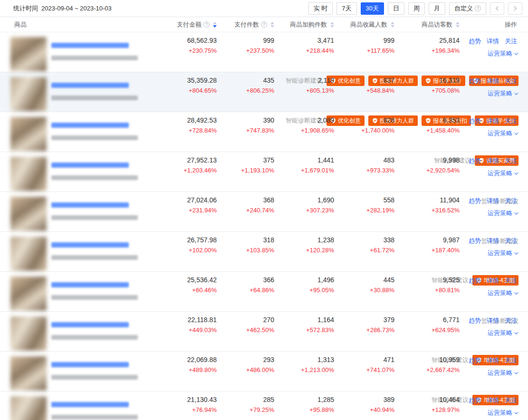  Describe the element at coordinates (437, 9) in the screenshot. I see `period-button-5: 月` at that location.